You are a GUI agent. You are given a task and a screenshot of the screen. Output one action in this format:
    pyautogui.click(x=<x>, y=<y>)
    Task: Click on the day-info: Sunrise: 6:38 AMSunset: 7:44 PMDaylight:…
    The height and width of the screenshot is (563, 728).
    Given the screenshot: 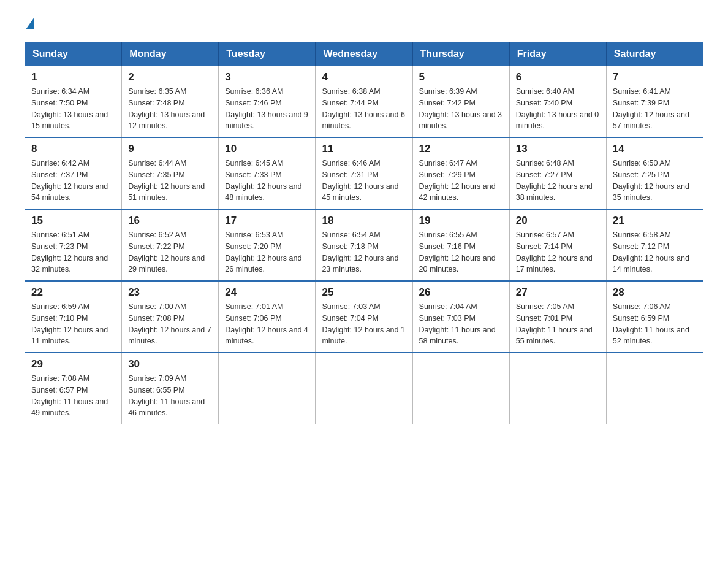 What is the action you would take?
    pyautogui.click(x=364, y=109)
    